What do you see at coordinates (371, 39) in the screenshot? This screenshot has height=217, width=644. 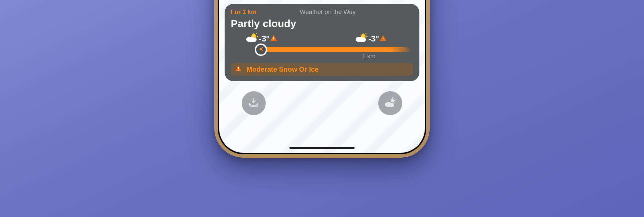 I see `route-end-stop: -3°` at bounding box center [371, 39].